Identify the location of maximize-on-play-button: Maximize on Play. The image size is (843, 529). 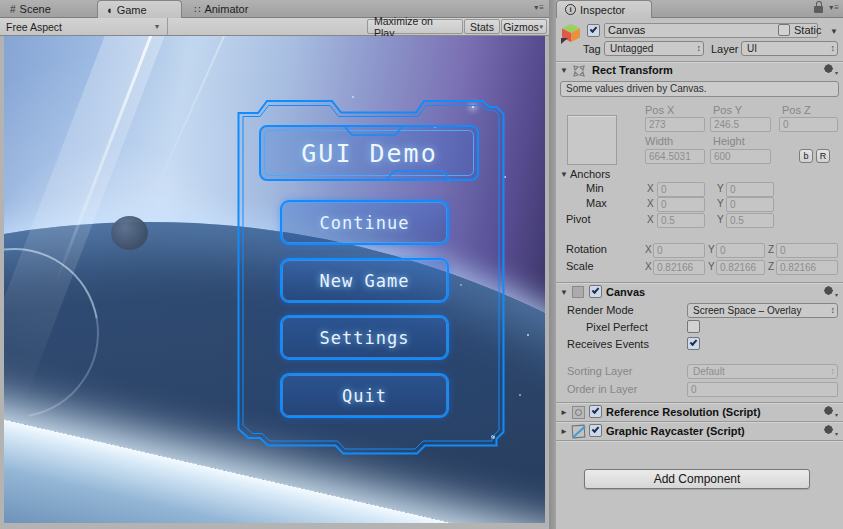
(415, 26).